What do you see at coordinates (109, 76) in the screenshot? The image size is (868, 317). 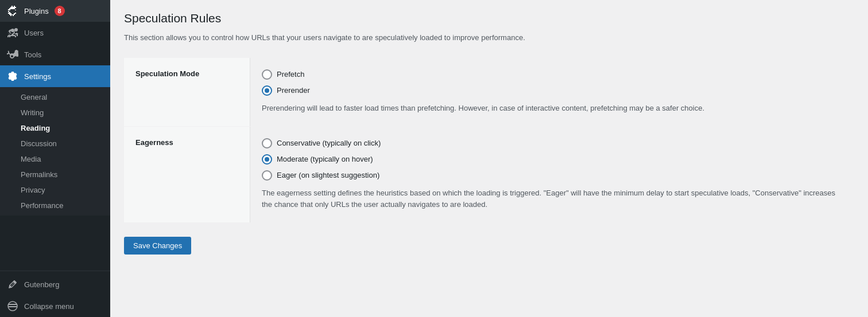 I see `active-arrow` at bounding box center [109, 76].